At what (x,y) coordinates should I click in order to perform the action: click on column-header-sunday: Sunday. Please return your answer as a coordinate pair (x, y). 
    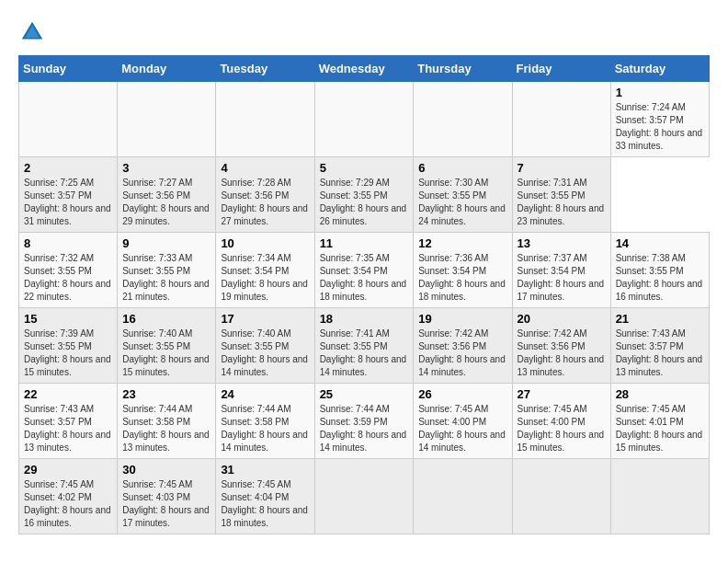
    Looking at the image, I should click on (68, 69).